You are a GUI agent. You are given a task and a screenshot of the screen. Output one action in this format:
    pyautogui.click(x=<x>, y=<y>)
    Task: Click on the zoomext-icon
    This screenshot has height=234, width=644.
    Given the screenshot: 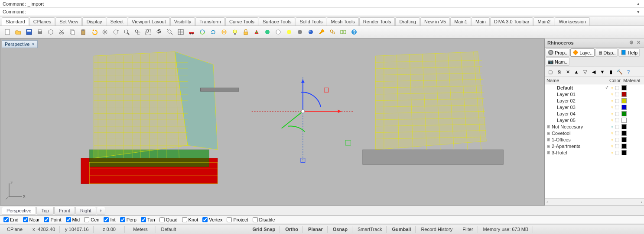 What is the action you would take?
    pyautogui.click(x=148, y=32)
    